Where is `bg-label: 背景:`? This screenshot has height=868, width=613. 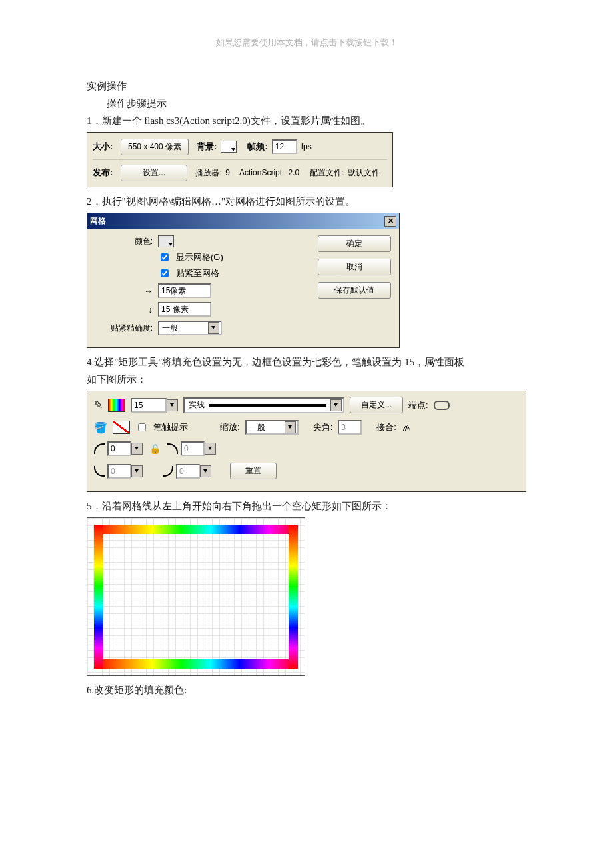 bg-label: 背景: is located at coordinates (207, 147).